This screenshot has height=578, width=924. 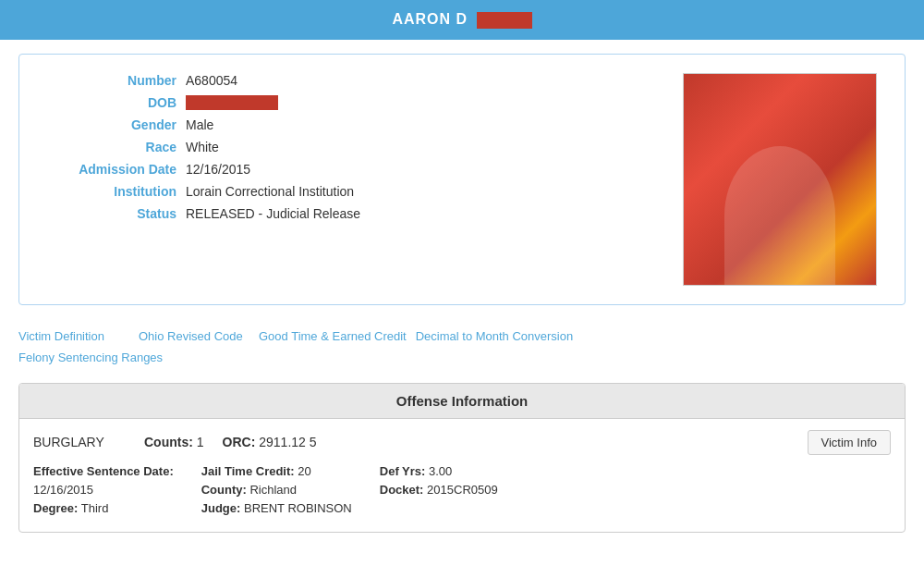 What do you see at coordinates (112, 191) in the screenshot?
I see `institution-label: Institution` at bounding box center [112, 191].